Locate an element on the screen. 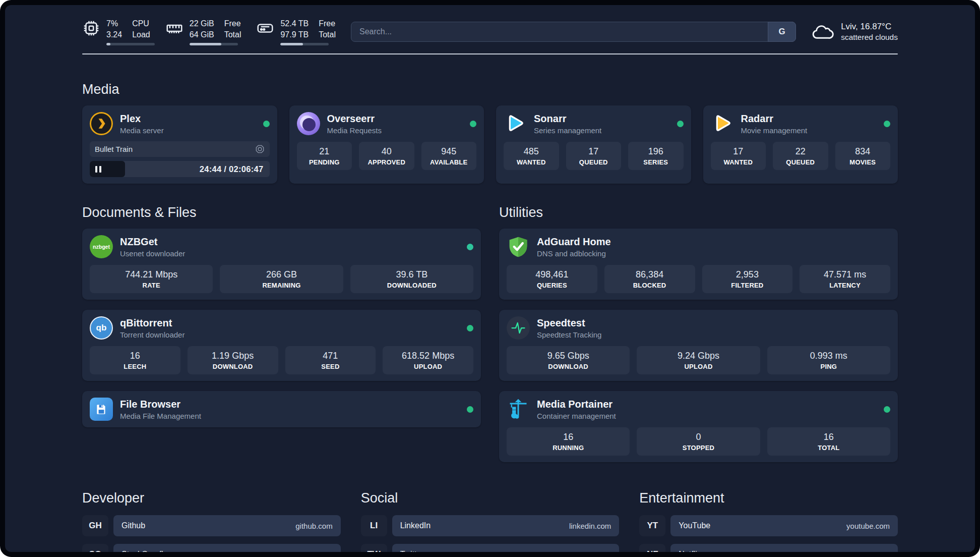 Image resolution: width=980 pixels, height=557 pixels. bookmark-linkedin: LI LinkedInlinkedin.com is located at coordinates (490, 526).